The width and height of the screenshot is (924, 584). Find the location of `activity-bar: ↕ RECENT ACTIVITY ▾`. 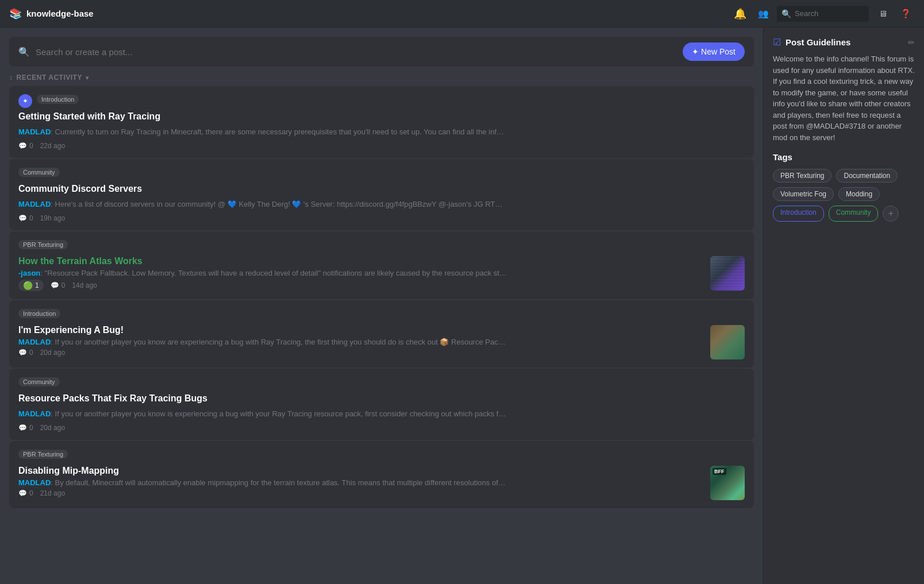

activity-bar: ↕ RECENT ACTIVITY ▾ is located at coordinates (382, 76).